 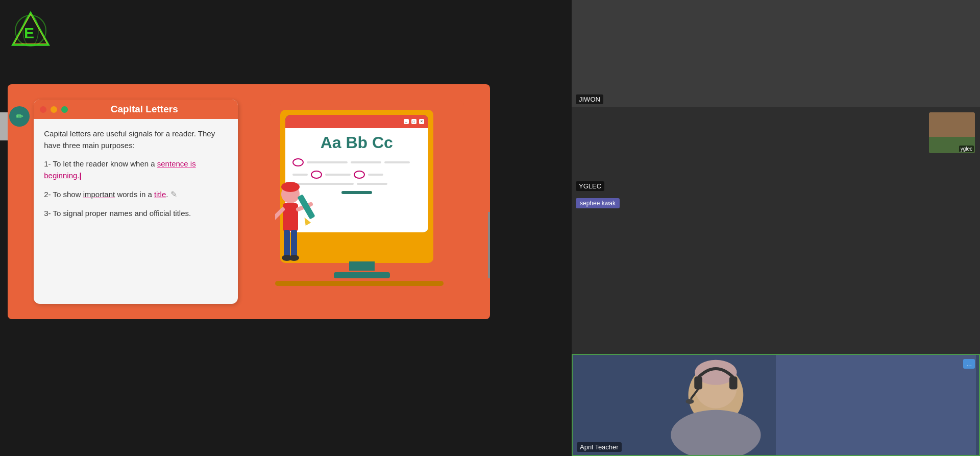 I want to click on yglec-label: YGLEC, so click(x=590, y=186).